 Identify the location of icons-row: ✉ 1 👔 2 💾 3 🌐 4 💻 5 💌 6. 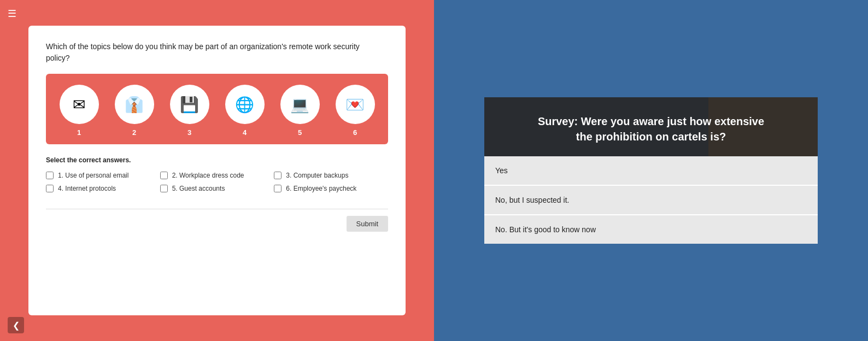
(217, 109).